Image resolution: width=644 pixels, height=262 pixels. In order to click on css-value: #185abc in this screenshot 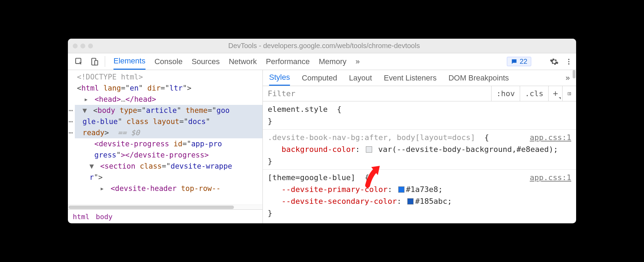, I will do `click(431, 201)`.